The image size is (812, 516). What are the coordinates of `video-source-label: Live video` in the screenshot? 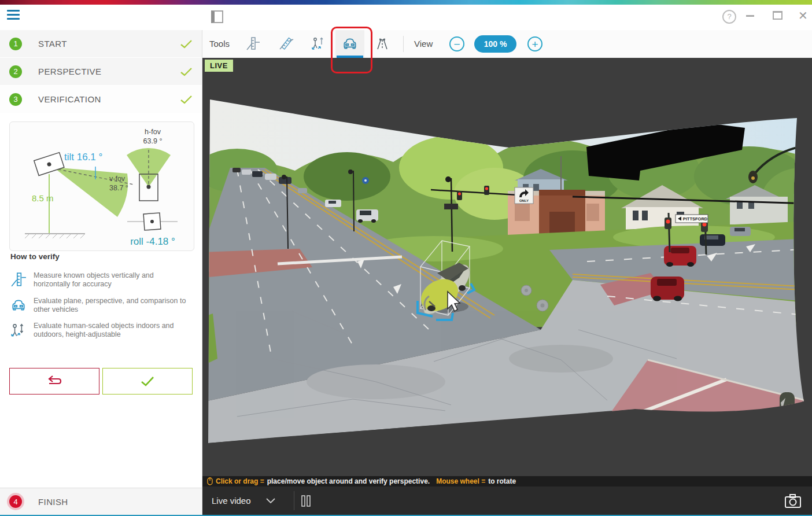 It's located at (231, 501).